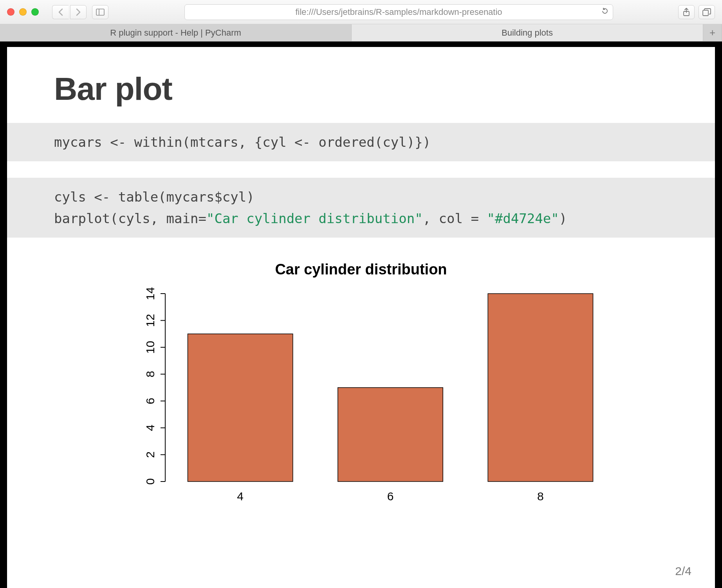 The image size is (722, 588). What do you see at coordinates (361, 12) in the screenshot?
I see `titlebar: file:///Users/jetbrains/R-samples/markdo…` at bounding box center [361, 12].